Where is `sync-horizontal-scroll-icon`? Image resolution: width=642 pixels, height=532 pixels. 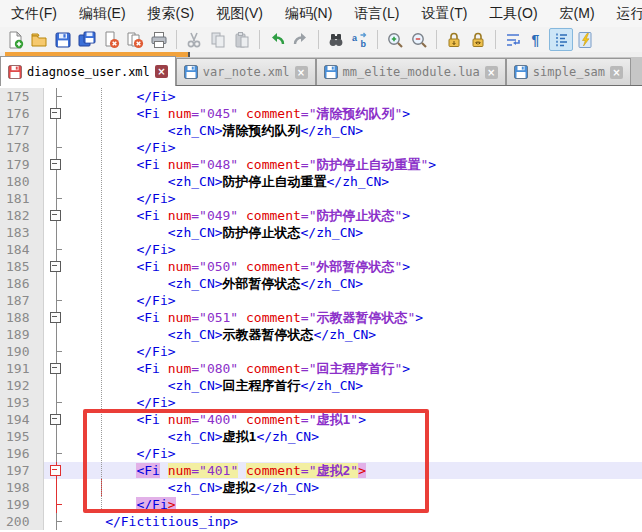 sync-horizontal-scroll-icon is located at coordinates (478, 40).